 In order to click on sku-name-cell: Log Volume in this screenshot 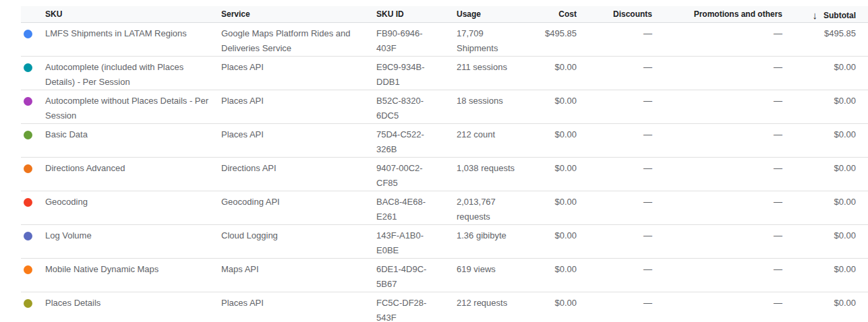, I will do `click(134, 242)`.